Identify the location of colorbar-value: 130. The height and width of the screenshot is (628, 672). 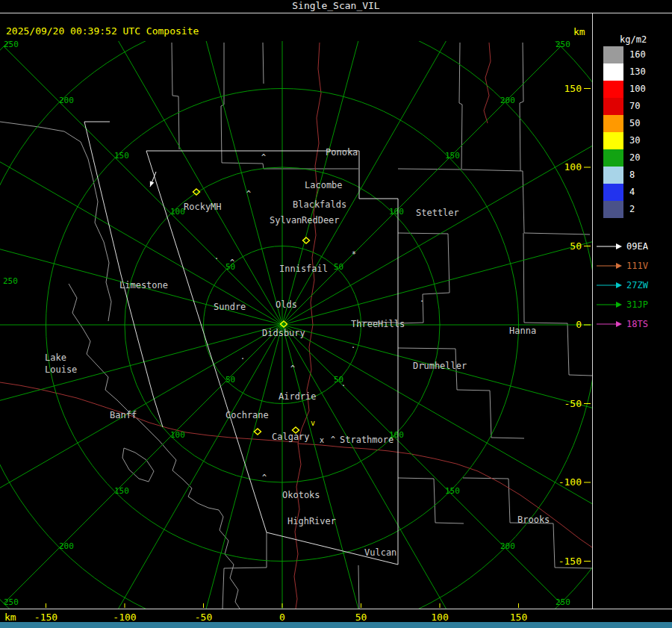
(638, 72).